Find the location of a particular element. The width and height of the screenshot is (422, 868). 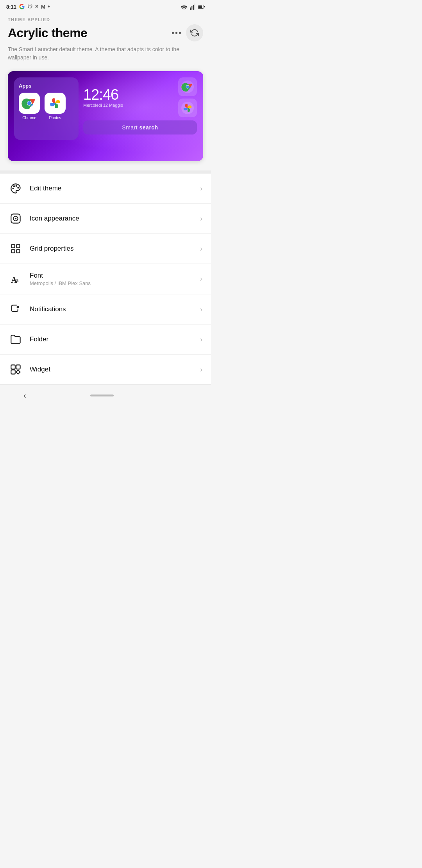

clock-time: 12:46 is located at coordinates (129, 95).